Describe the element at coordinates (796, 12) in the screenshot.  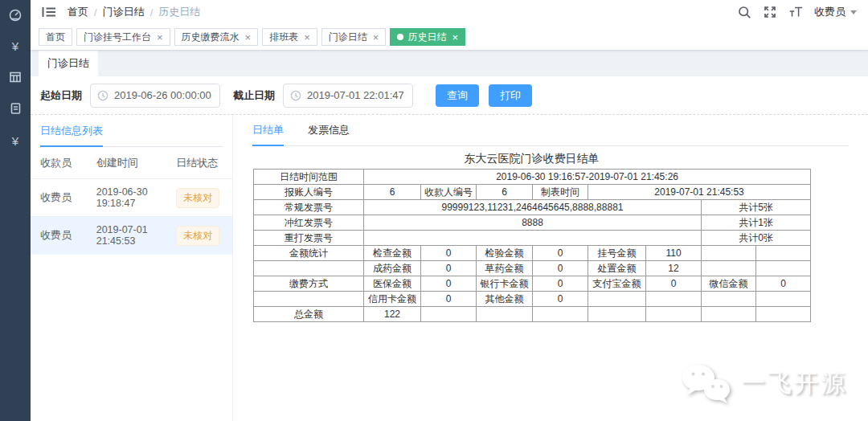
I see `font-size-icon` at that location.